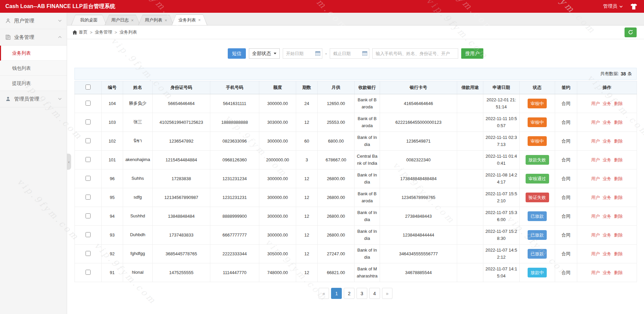 This screenshot has width=644, height=314. I want to click on status-select: 全部状态, so click(264, 54).